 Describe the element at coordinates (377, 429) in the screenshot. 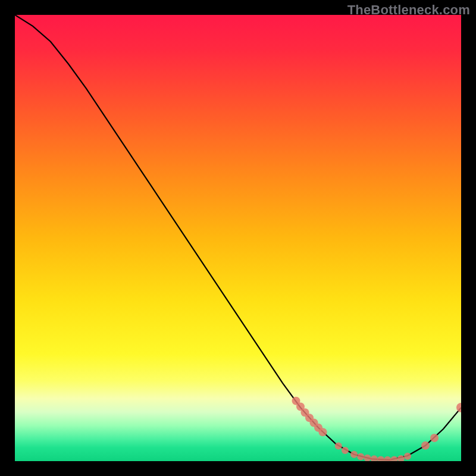

I see `chart-points` at that location.